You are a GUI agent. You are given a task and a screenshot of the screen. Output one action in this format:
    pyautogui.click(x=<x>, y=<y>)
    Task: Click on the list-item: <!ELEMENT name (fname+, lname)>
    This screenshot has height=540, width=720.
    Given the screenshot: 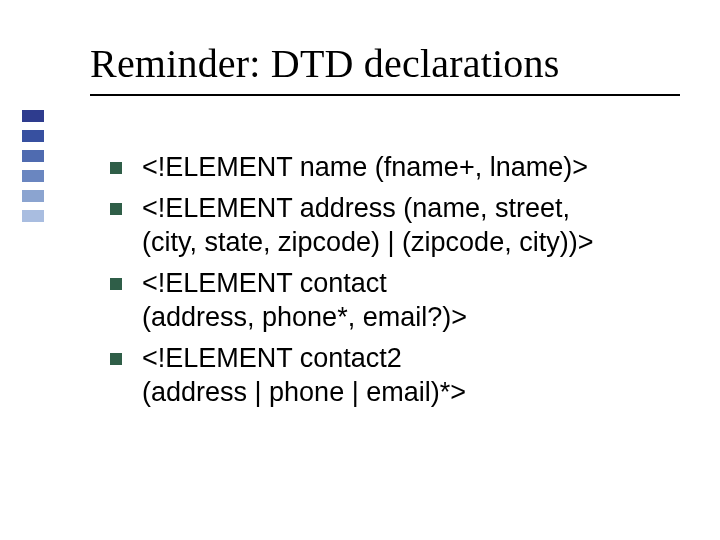 What is the action you would take?
    pyautogui.click(x=395, y=168)
    